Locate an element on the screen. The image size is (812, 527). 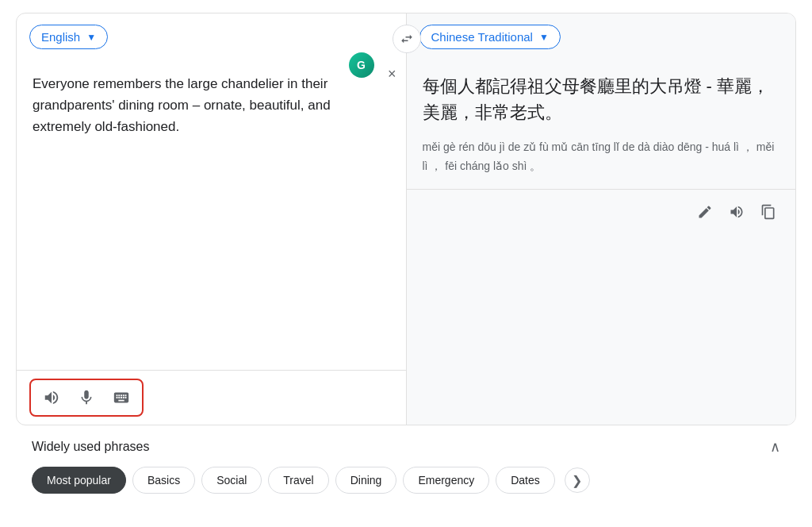
phrases-section: Widely used phrases ∧ Most popular Basic… is located at coordinates (406, 460).